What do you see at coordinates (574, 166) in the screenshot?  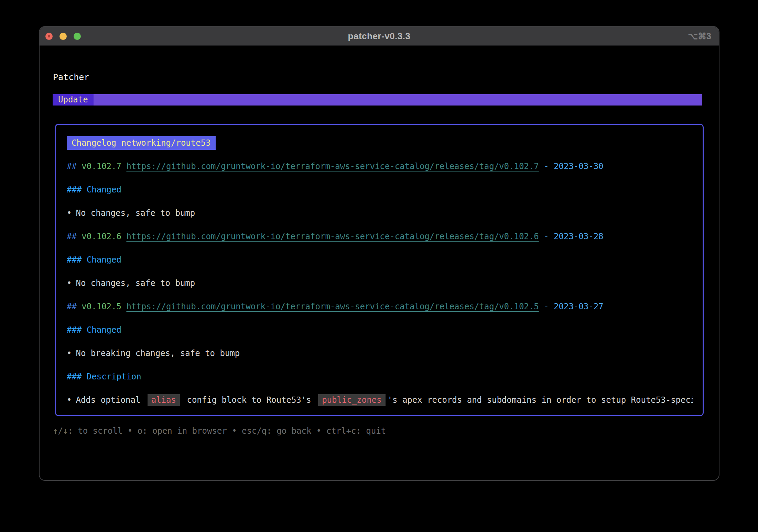 I see `release-date: - 2023-03-30` at bounding box center [574, 166].